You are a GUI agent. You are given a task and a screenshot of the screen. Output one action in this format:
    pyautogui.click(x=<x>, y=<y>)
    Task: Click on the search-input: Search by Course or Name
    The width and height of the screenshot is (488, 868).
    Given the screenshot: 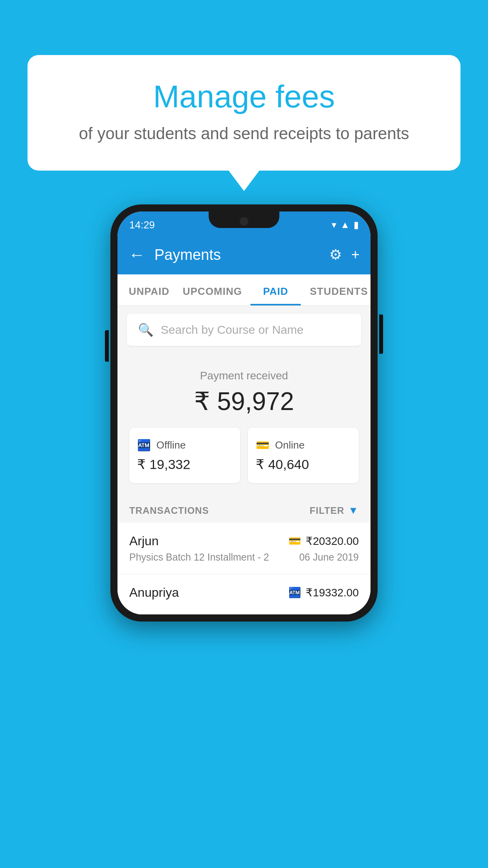 What is the action you would take?
    pyautogui.click(x=232, y=330)
    